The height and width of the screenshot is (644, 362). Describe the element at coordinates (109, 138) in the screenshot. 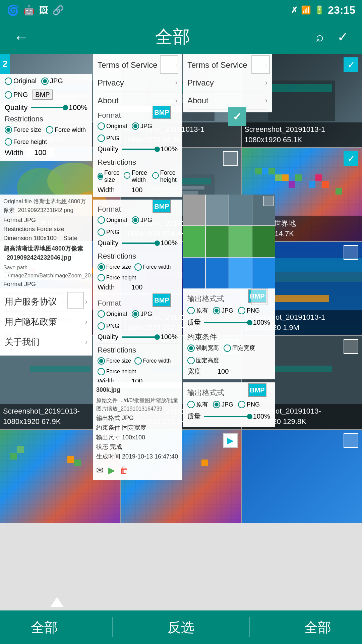

I see `c1-png: PNG` at that location.